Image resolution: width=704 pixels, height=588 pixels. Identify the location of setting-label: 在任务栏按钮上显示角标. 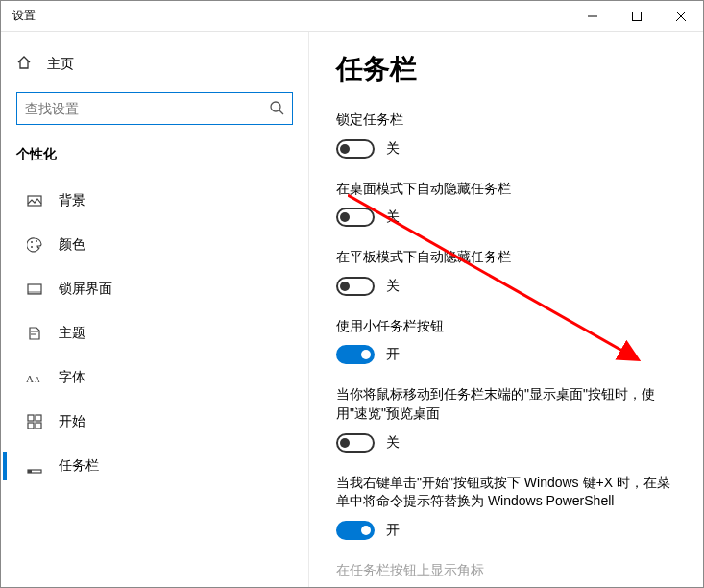
(506, 571).